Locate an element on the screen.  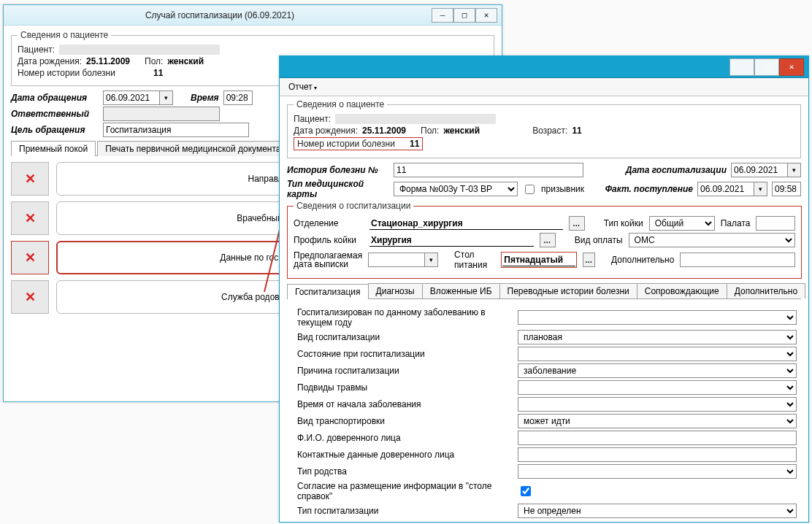
exam-delete-button: ✕ is located at coordinates (30, 218).